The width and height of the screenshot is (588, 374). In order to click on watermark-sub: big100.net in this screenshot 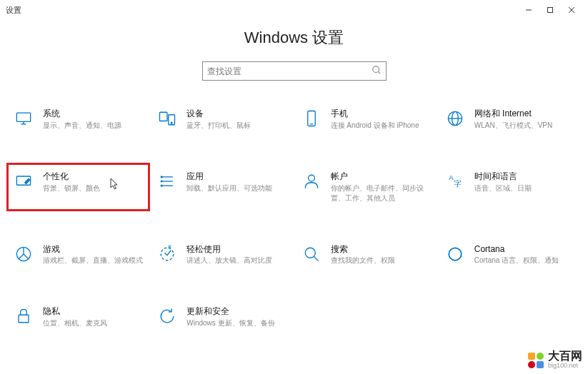, I will do `click(565, 365)`.